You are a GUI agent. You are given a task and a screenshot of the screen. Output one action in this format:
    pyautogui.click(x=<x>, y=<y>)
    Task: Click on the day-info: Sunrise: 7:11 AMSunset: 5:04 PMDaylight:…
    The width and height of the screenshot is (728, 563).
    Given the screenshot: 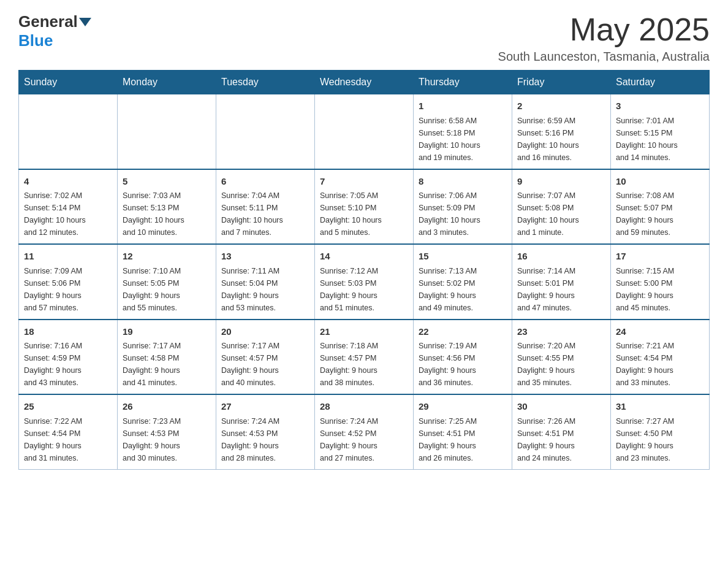 What is the action you would take?
    pyautogui.click(x=265, y=289)
    